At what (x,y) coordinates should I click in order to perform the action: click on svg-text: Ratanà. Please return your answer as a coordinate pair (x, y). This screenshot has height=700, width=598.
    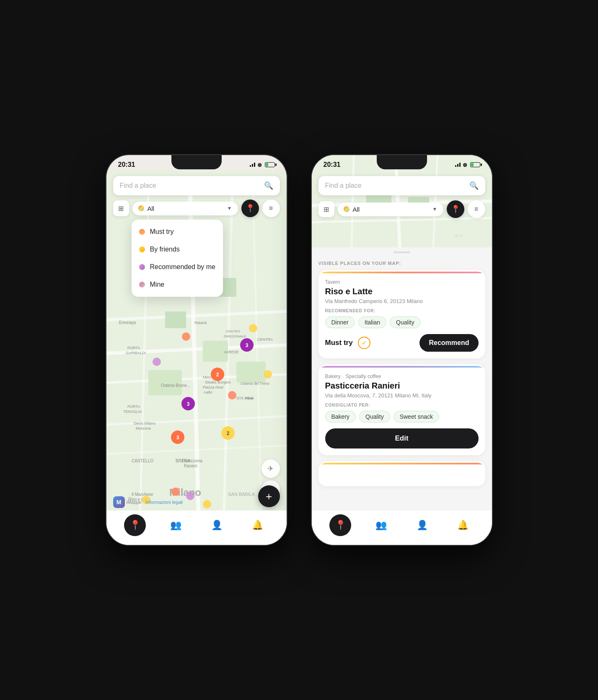
    Looking at the image, I should click on (200, 323).